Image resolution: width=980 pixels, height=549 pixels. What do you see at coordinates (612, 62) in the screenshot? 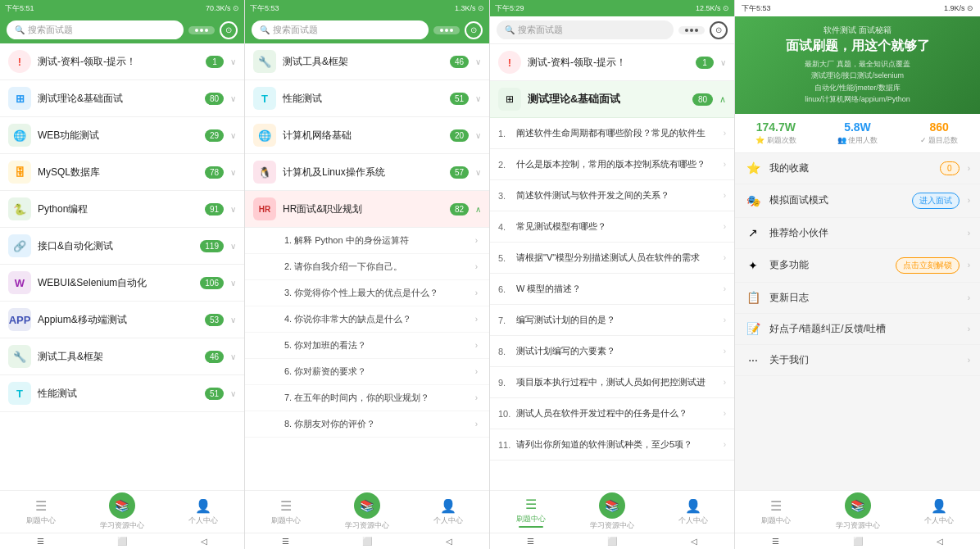
I see `list-item-warning: ! 测试-资料-领取-提示！ 1 ∨` at bounding box center [612, 62].